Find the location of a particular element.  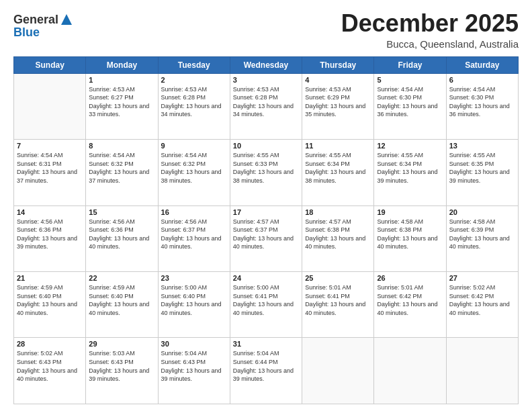

calendar-header-thursday: Thursday is located at coordinates (339, 64).